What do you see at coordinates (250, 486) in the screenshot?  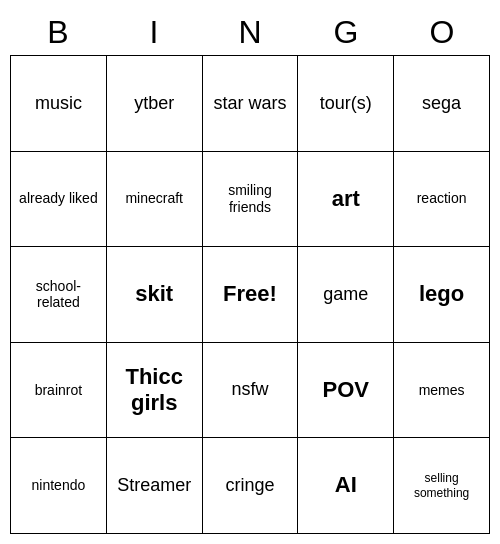 I see `cell-text-r4-c2: cringe` at bounding box center [250, 486].